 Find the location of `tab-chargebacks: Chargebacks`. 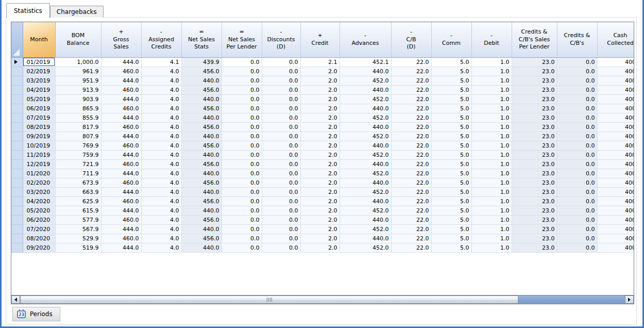

tab-chargebacks: Chargebacks is located at coordinates (77, 11).